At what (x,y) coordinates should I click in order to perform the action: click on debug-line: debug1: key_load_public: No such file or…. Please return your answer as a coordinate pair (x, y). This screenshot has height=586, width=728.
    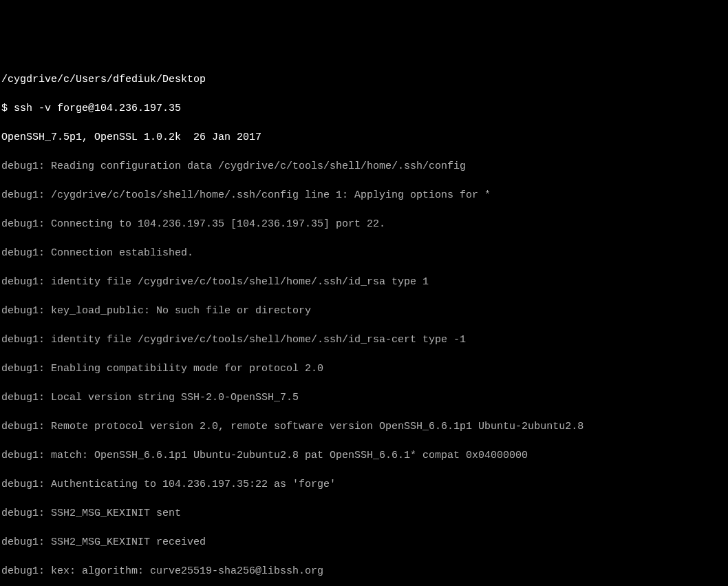
    Looking at the image, I should click on (364, 311).